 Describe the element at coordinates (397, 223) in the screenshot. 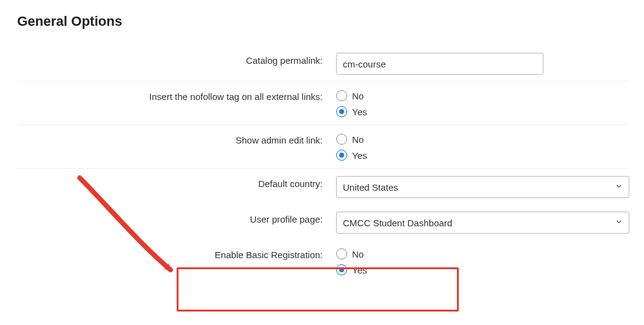

I see `profile-page-value: CMCC Student Dashboard` at that location.